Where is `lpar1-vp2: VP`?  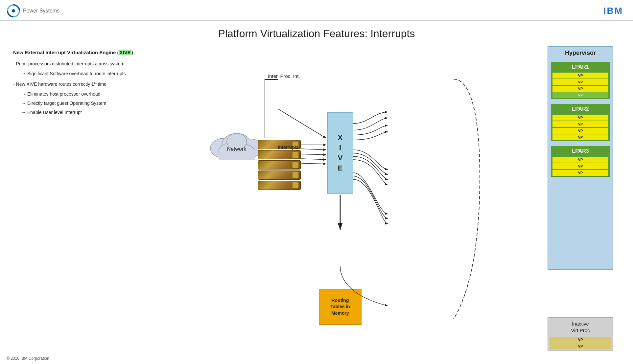 lpar1-vp2: VP is located at coordinates (580, 82).